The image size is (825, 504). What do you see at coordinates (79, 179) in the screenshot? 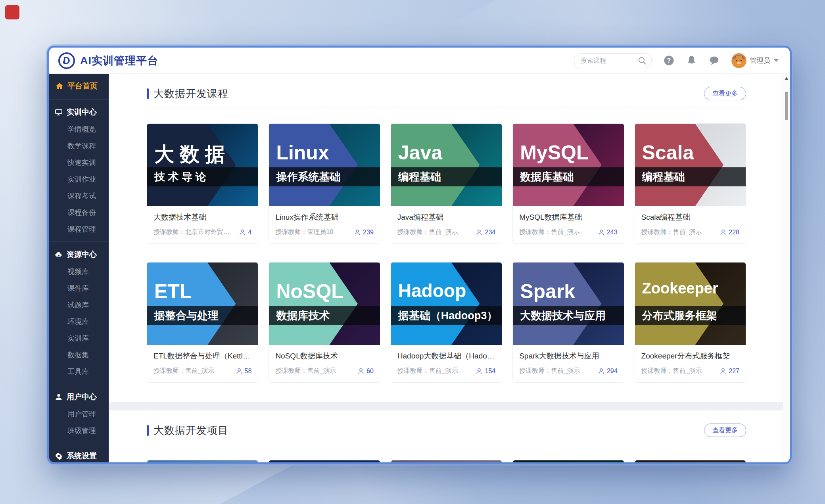
I see `sidebar-subitem: 实训作业` at bounding box center [79, 179].